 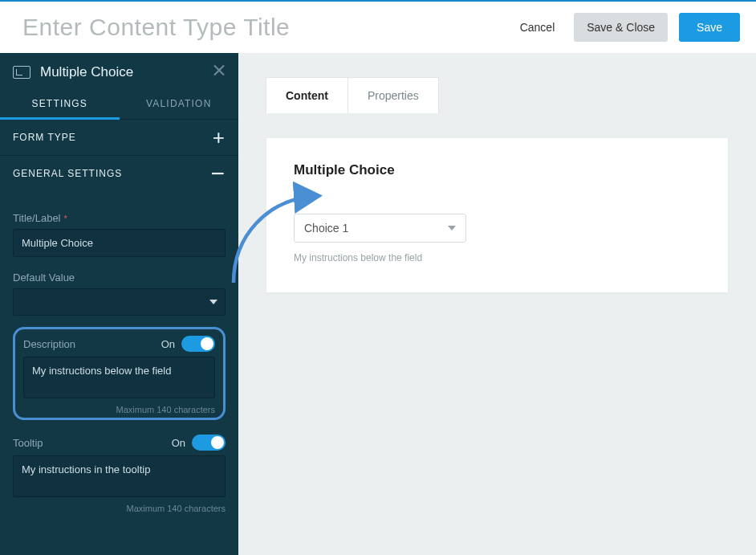 I want to click on tab-settings: SETTINGS, so click(x=59, y=104).